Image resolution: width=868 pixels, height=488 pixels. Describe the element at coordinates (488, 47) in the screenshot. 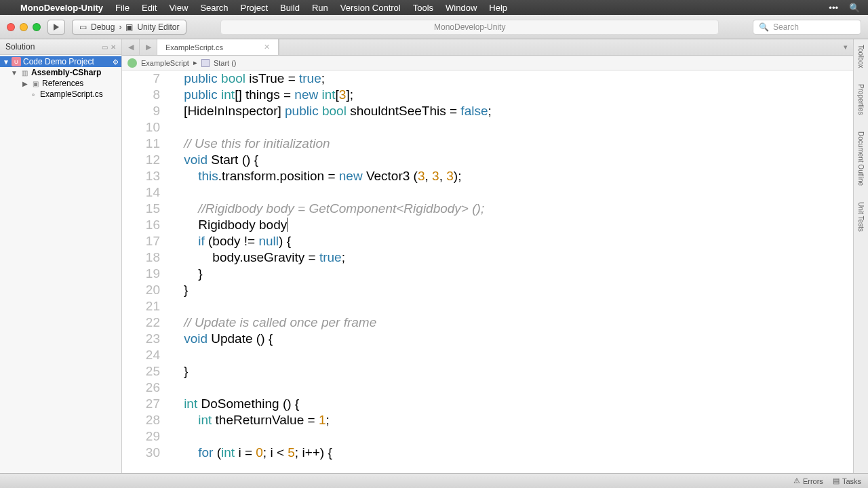

I see `tab-bar: ◀ ▶ ExampleScript.cs ✕ ▾` at that location.